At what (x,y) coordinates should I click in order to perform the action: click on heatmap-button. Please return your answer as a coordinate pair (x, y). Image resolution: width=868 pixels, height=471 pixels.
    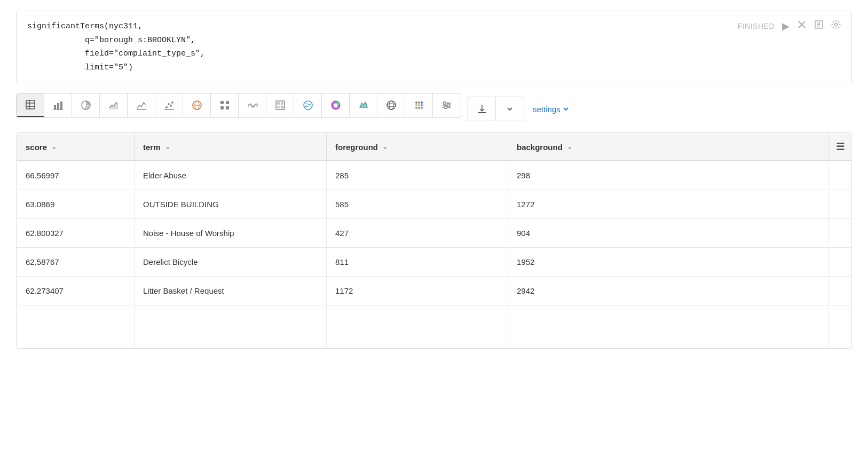
    Looking at the image, I should click on (280, 105).